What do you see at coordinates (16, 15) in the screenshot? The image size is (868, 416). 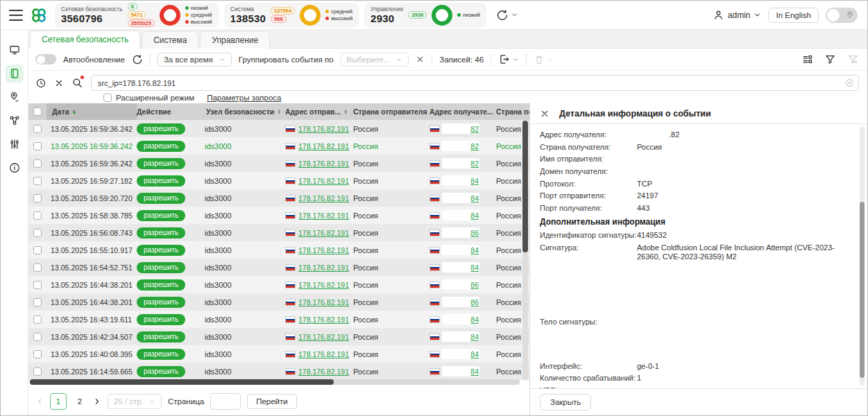 I see `menu-icon` at bounding box center [16, 15].